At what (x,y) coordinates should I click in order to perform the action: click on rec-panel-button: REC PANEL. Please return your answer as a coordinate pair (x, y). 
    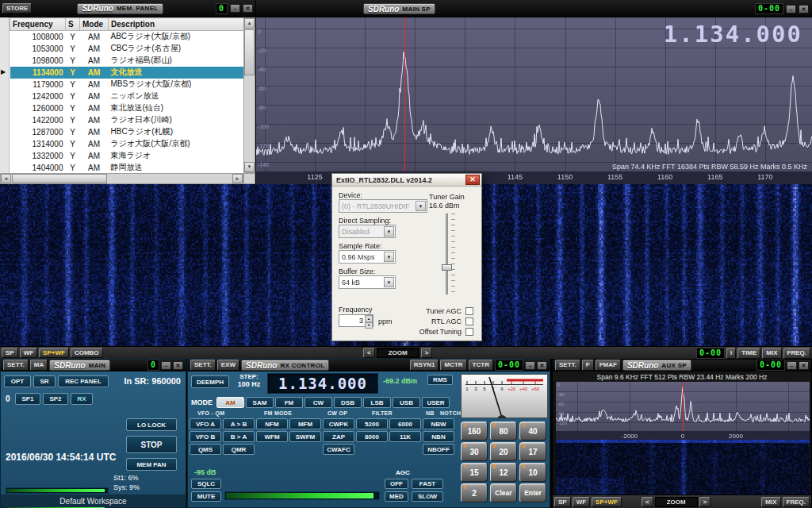
    Looking at the image, I should click on (83, 381).